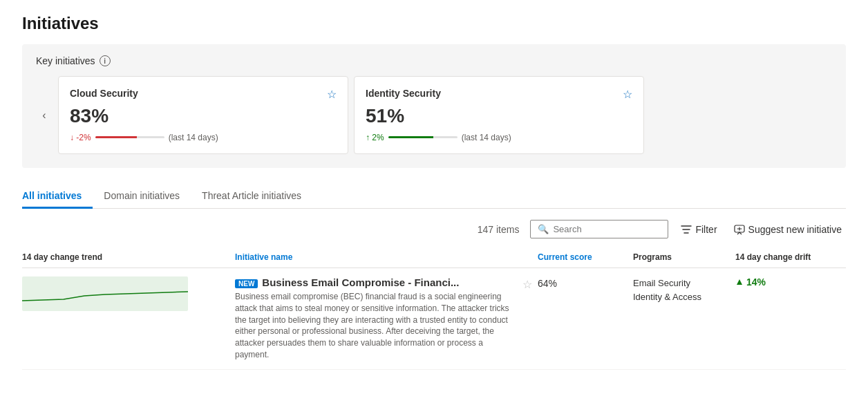 This screenshot has width=868, height=394. What do you see at coordinates (681, 283) in the screenshot?
I see `program-line-1: Email Security` at bounding box center [681, 283].